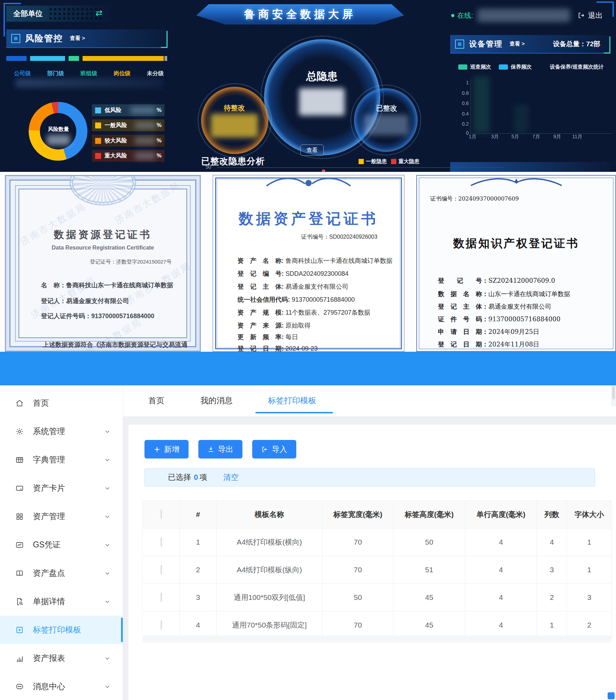  I want to click on hazard-view-button: 查看, so click(312, 150).